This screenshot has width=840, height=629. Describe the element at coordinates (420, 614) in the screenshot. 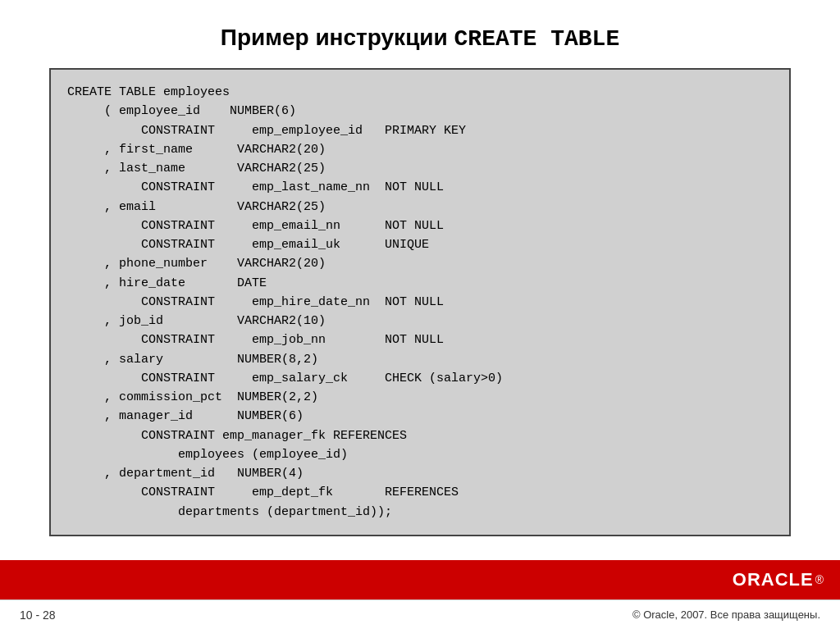

I see `footer-bar: 10 - 28 © Oracle, 2007. Все права защище…` at that location.